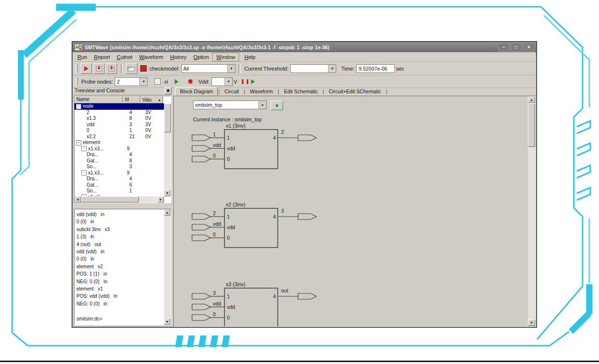 This screenshot has width=599, height=364. What do you see at coordinates (88, 106) in the screenshot?
I see `tree-node-label: node` at bounding box center [88, 106].